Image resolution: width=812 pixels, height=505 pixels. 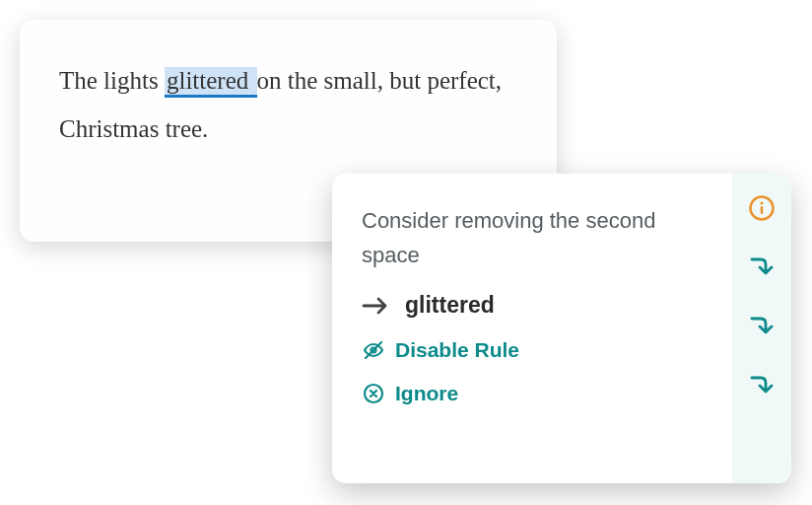 What do you see at coordinates (373, 350) in the screenshot?
I see `eye-off-icon` at bounding box center [373, 350].